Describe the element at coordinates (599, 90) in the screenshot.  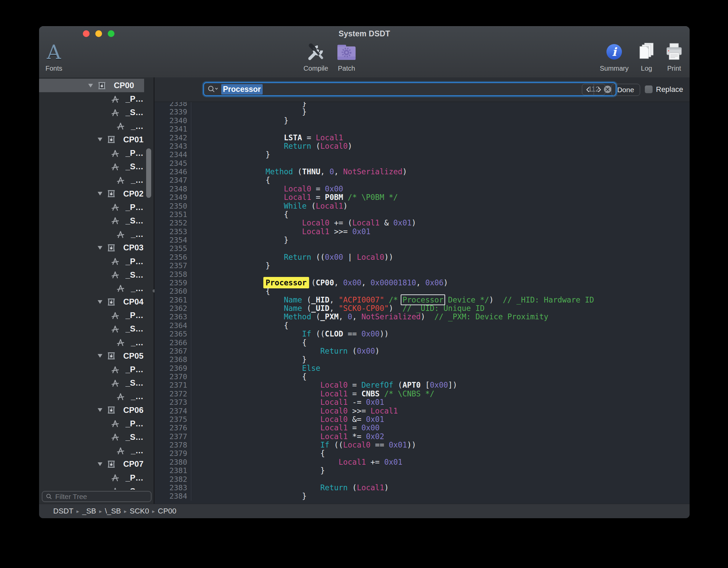
I see `chevron-right-icon` at that location.